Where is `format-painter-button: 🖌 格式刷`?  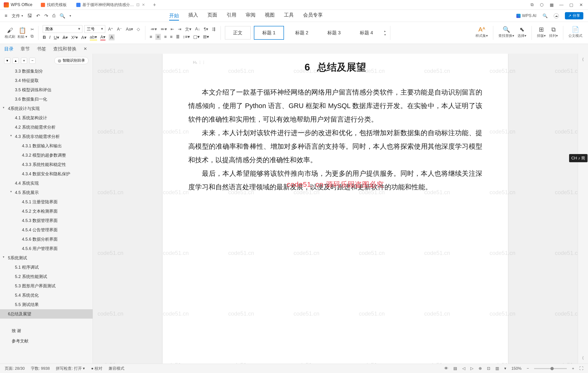
format-painter-button: 🖌 格式刷 is located at coordinates (10, 33).